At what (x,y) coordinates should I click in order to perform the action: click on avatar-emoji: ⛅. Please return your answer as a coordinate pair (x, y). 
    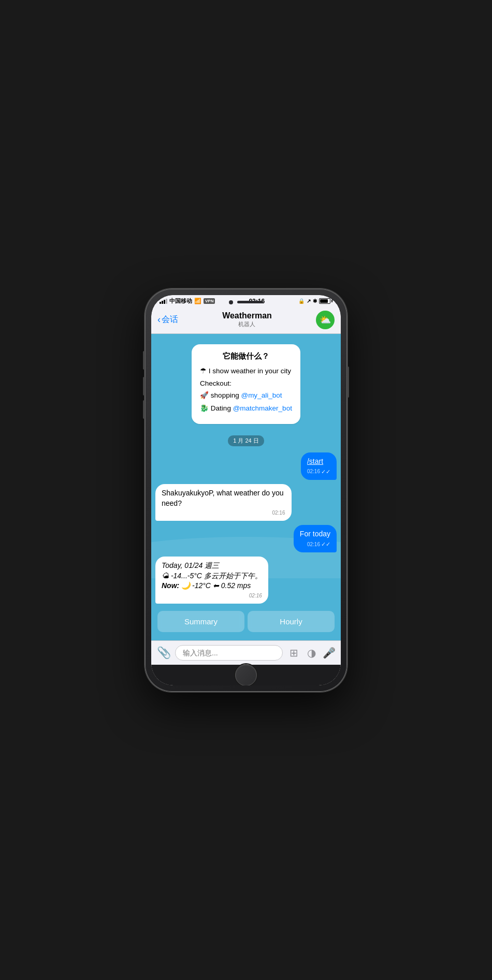
    Looking at the image, I should click on (325, 320).